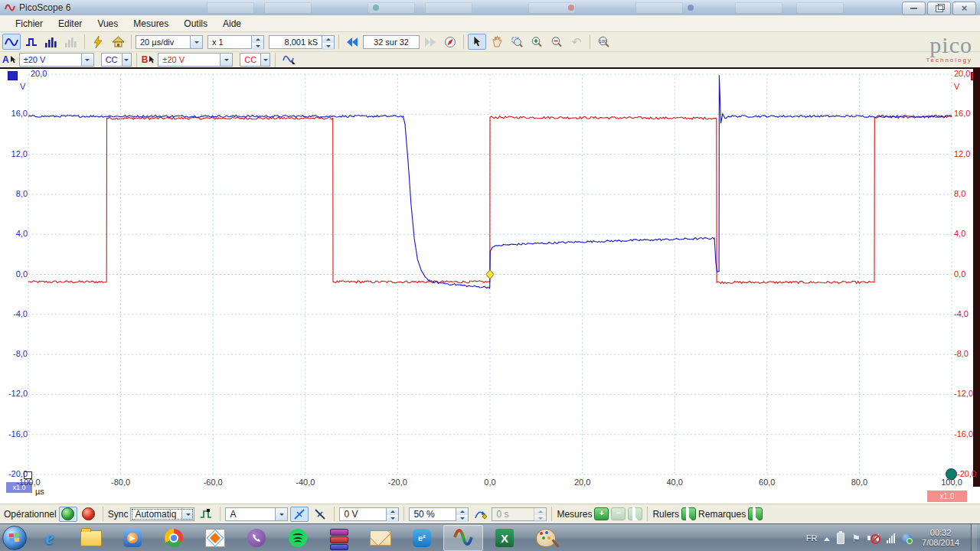 The image size is (980, 551). Describe the element at coordinates (505, 538) in the screenshot. I see `taskbar-app-excel: X` at that location.